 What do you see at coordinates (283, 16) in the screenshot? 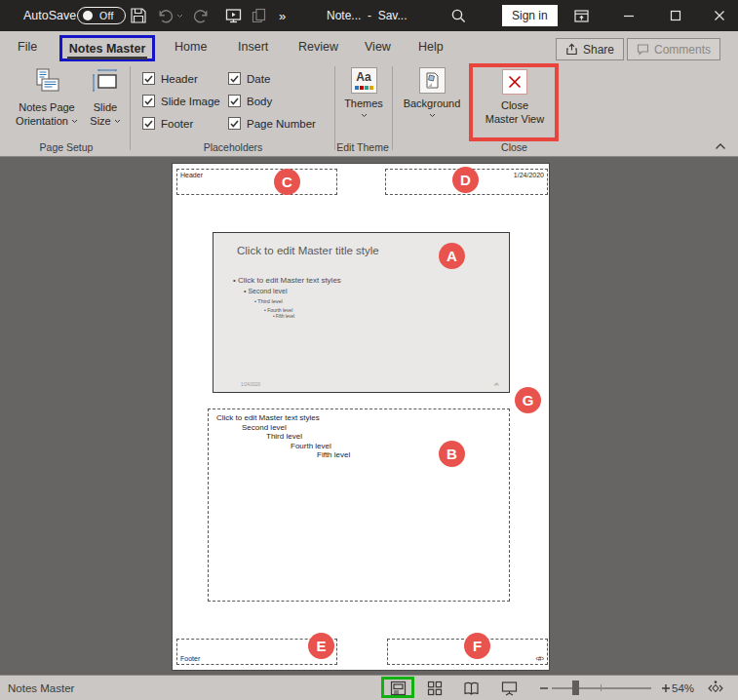
I see `quick-access-overflow-button: »` at bounding box center [283, 16].